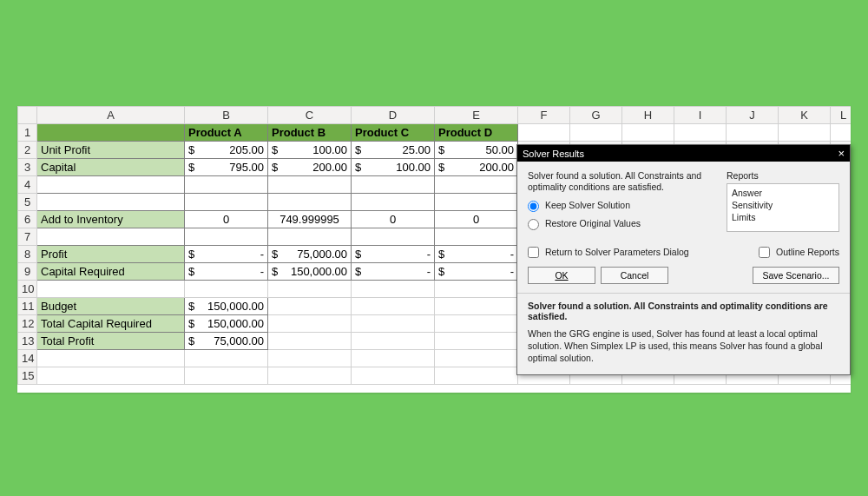 This screenshot has height=496, width=868. What do you see at coordinates (393, 116) in the screenshot?
I see `col-header-D: D` at bounding box center [393, 116].